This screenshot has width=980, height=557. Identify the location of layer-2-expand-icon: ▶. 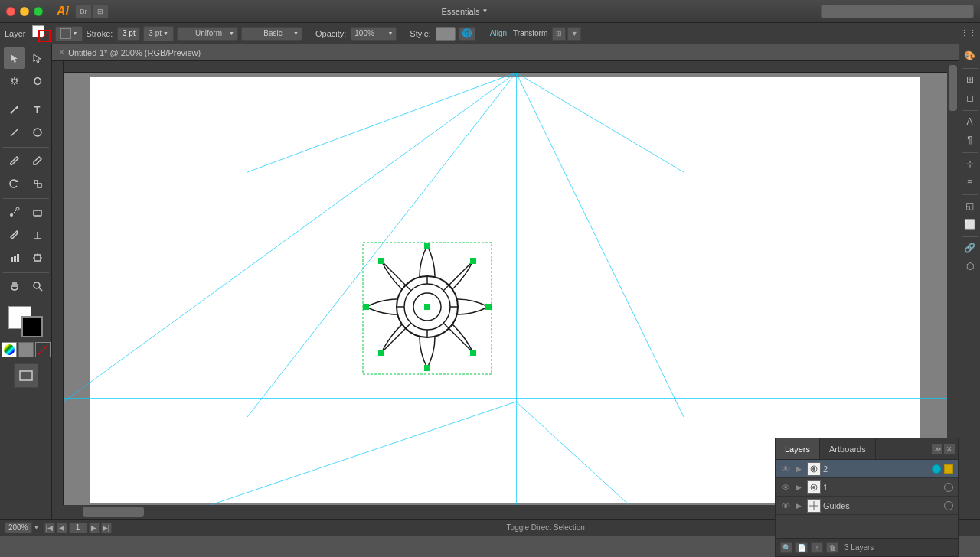
(799, 469).